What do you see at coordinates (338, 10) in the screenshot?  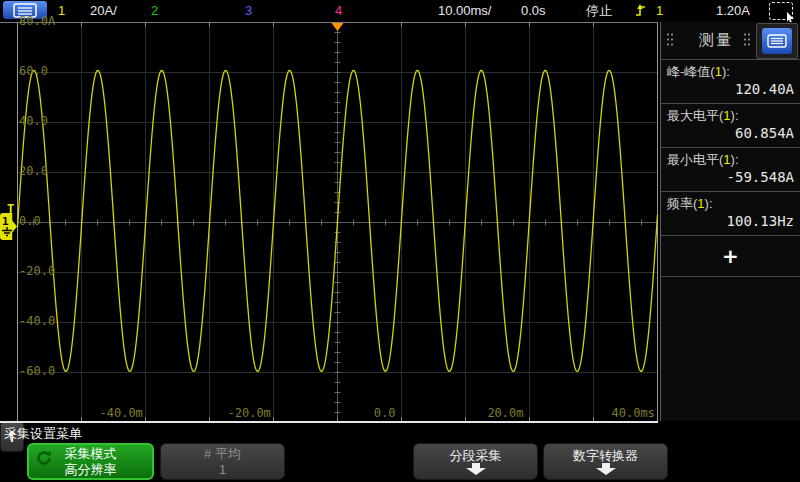 I see `channel-4-button: 4` at bounding box center [338, 10].